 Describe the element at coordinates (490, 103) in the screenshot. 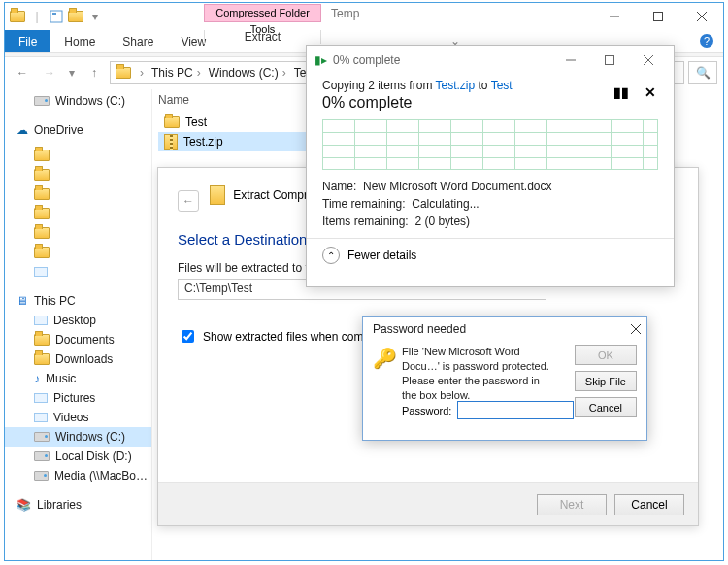

I see `copy-percent: 0% complete` at that location.